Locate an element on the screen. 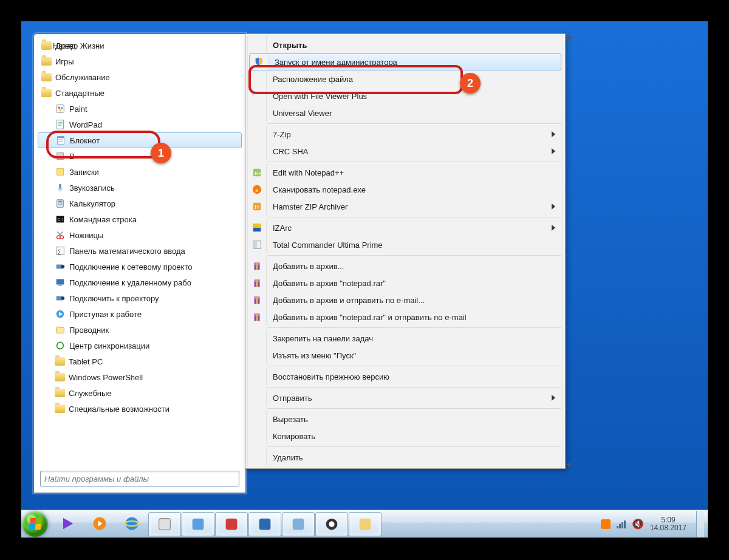 This screenshot has width=729, height=560. menu-item-label: Копировать is located at coordinates (414, 436).